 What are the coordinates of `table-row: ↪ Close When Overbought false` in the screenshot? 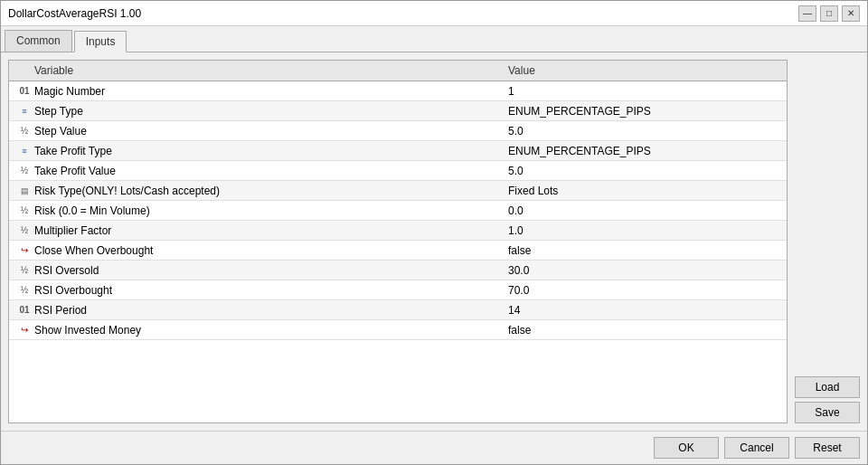 It's located at (398, 251).